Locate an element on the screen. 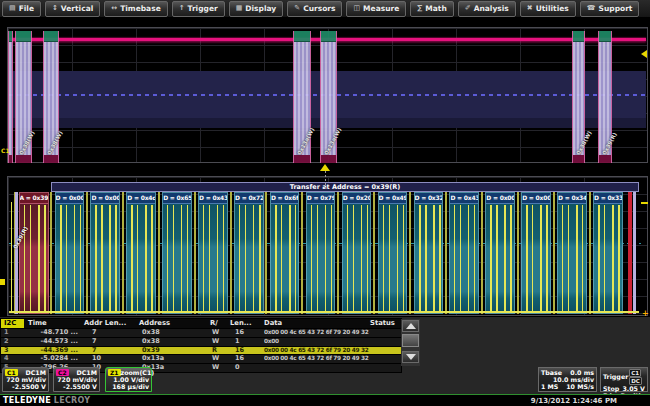 The height and width of the screenshot is (406, 650). menu-support: ☎Support is located at coordinates (610, 9).